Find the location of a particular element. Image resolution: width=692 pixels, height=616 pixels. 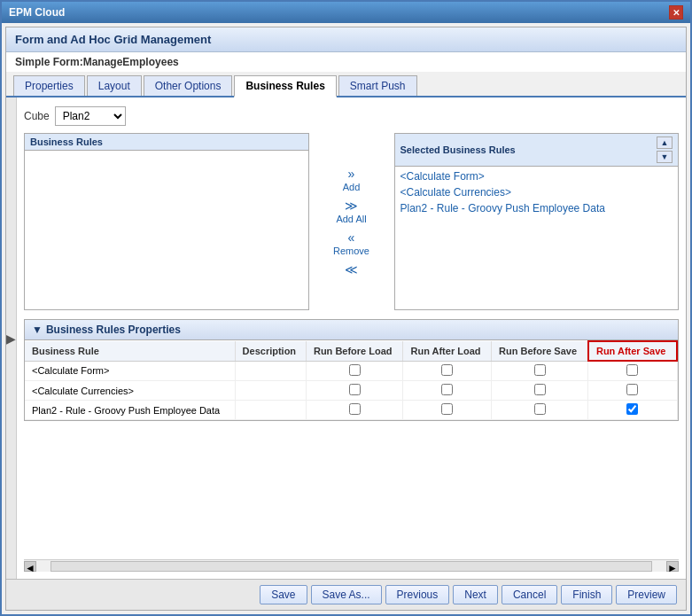

col-header-desc: Description is located at coordinates (270, 351).